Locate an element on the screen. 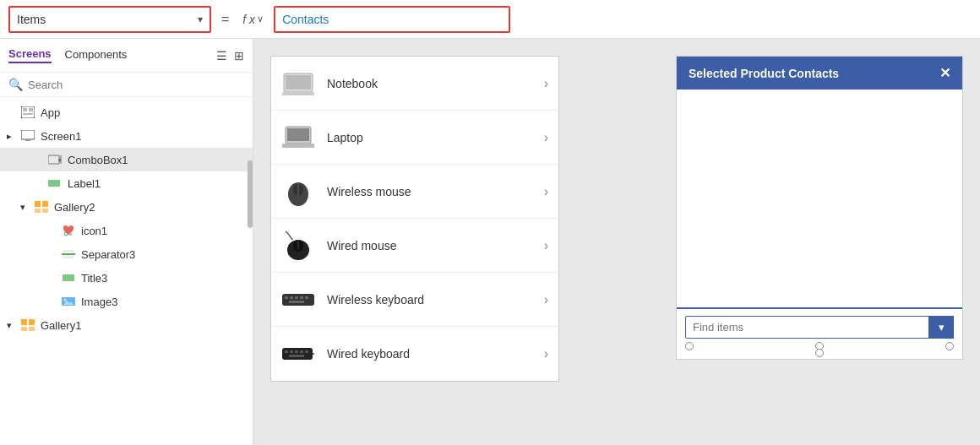 The height and width of the screenshot is (445, 980). gallery-item-notebook: Notebook › is located at coordinates (415, 84).